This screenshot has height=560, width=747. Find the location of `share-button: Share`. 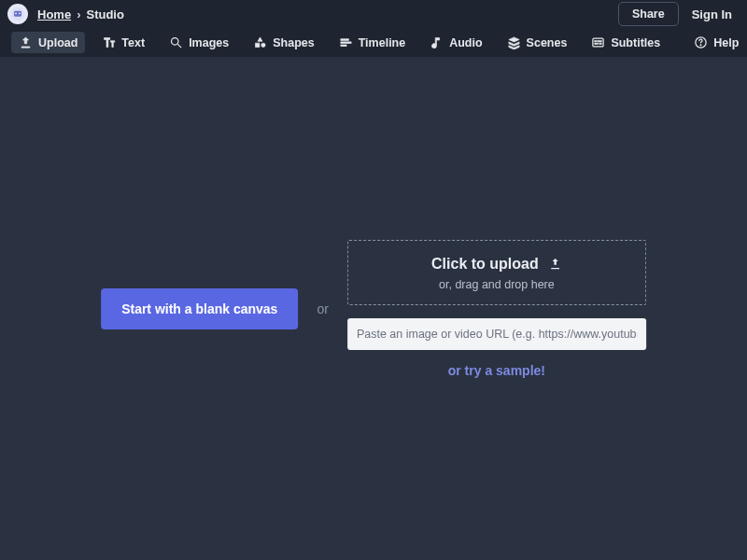

share-button: Share is located at coordinates (648, 14).